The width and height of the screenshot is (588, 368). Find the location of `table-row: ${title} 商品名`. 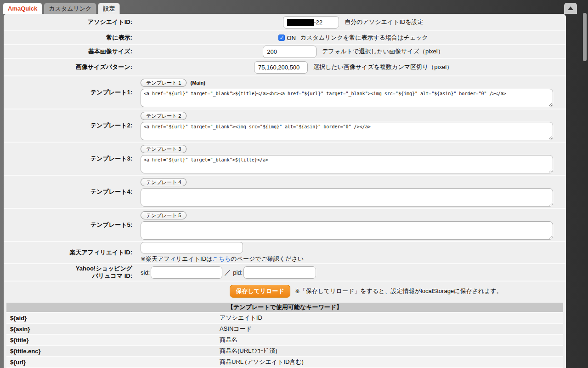

table-row: ${title} 商品名 is located at coordinates (285, 340).